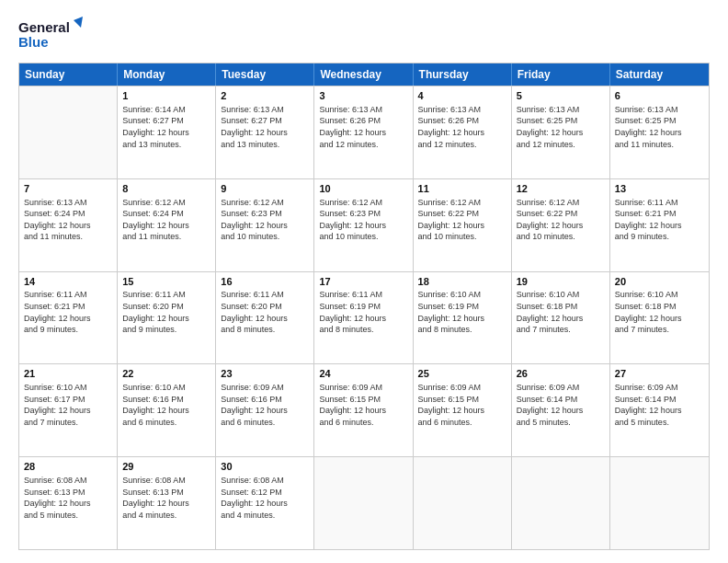 The width and height of the screenshot is (728, 563). What do you see at coordinates (463, 410) in the screenshot?
I see `calendar-cell-25: 25Sunrise: 6:09 AMSunset: 6:15 PMDayligh…` at bounding box center [463, 410].